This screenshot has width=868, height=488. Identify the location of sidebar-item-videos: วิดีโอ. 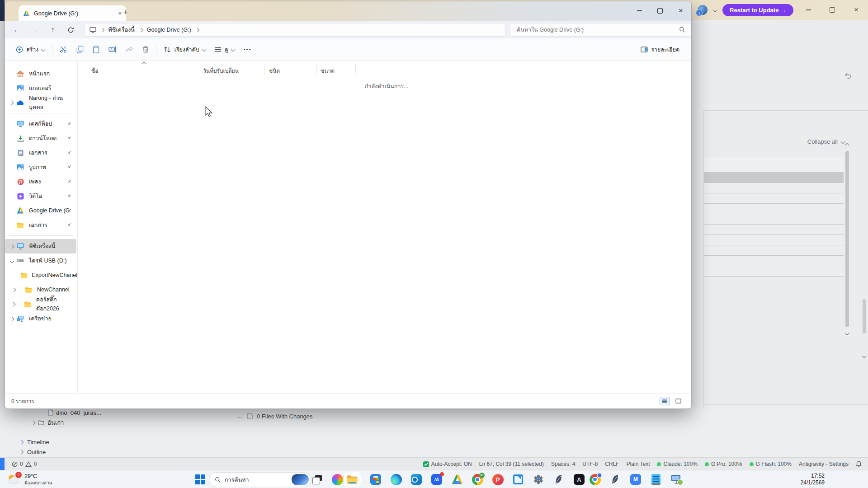
(41, 196).